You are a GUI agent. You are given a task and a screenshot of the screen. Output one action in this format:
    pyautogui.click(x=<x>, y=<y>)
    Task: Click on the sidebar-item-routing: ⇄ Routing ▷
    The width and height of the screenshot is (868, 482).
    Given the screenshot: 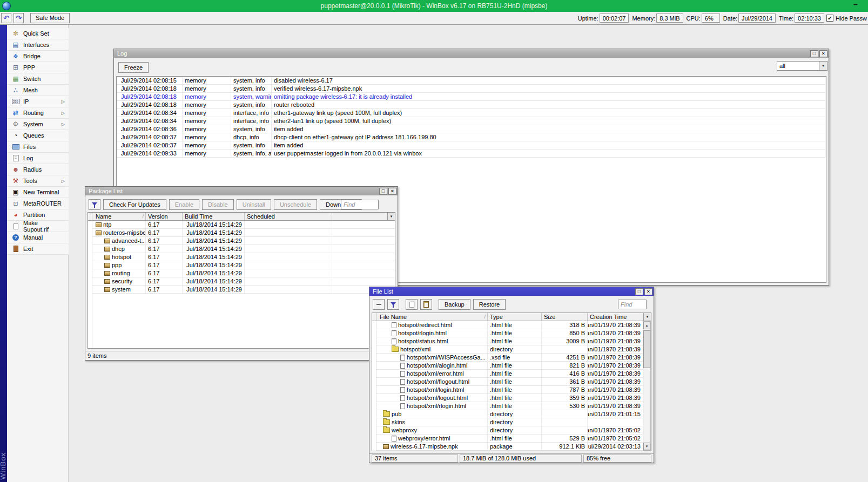 What is the action you would take?
    pyautogui.click(x=38, y=113)
    